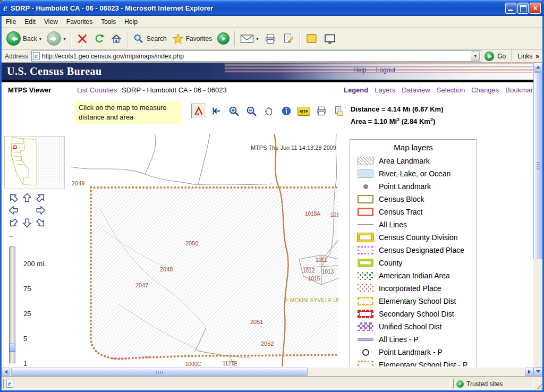 The width and height of the screenshot is (544, 392). What do you see at coordinates (538, 166) in the screenshot?
I see `vertical-scroll-thumb` at bounding box center [538, 166].